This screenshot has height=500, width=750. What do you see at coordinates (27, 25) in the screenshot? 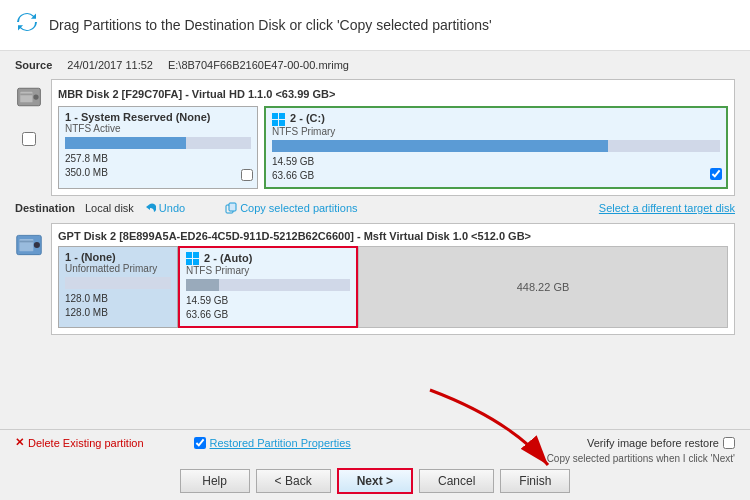
I see `refresh-icon` at bounding box center [27, 25].